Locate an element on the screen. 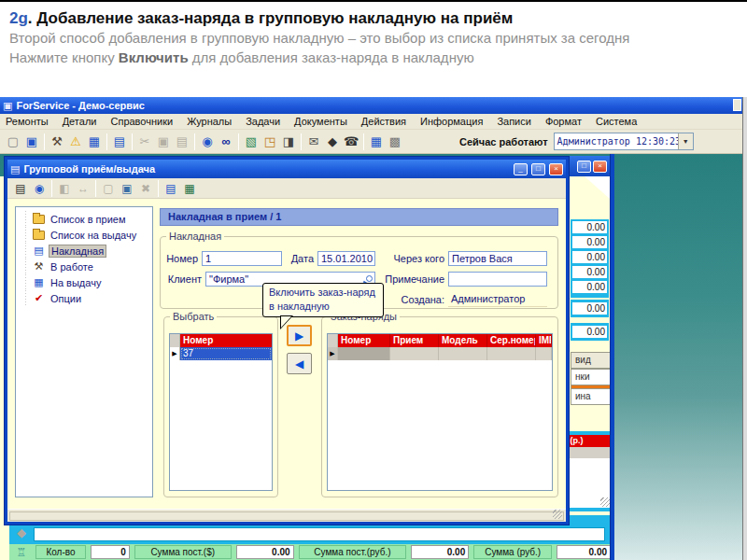 The height and width of the screenshot is (560, 747). bottom-input-field is located at coordinates (319, 534).